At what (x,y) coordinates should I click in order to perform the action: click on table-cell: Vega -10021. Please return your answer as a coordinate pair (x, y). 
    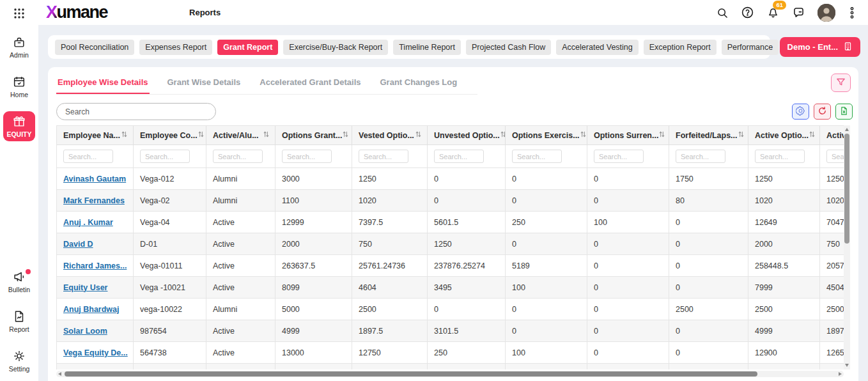
    Looking at the image, I should click on (170, 288).